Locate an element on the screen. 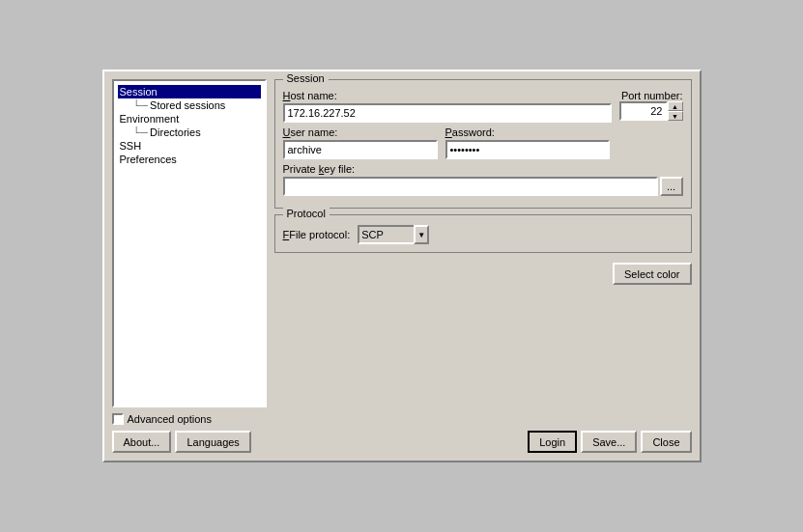 The image size is (803, 532). advanced-options-checkbox is located at coordinates (118, 419).